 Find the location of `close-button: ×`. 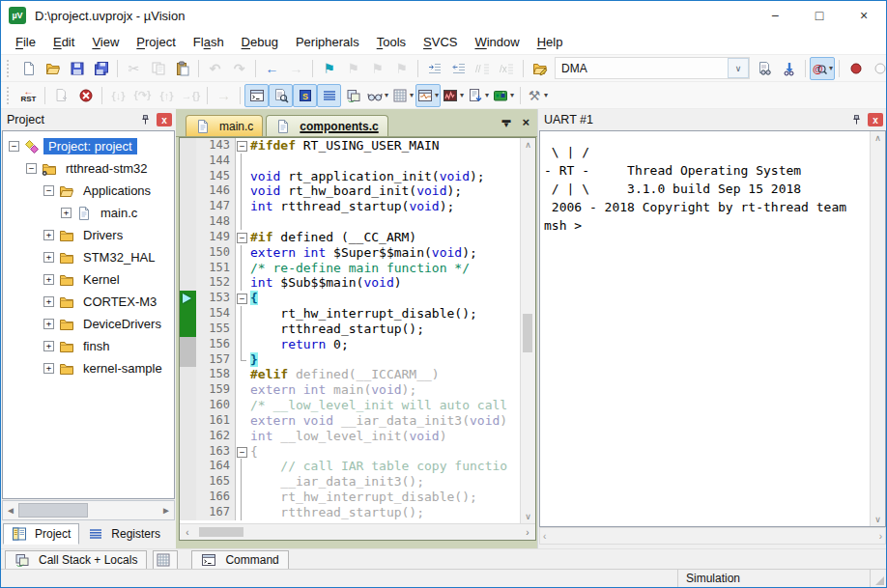

close-button: × is located at coordinates (864, 15).